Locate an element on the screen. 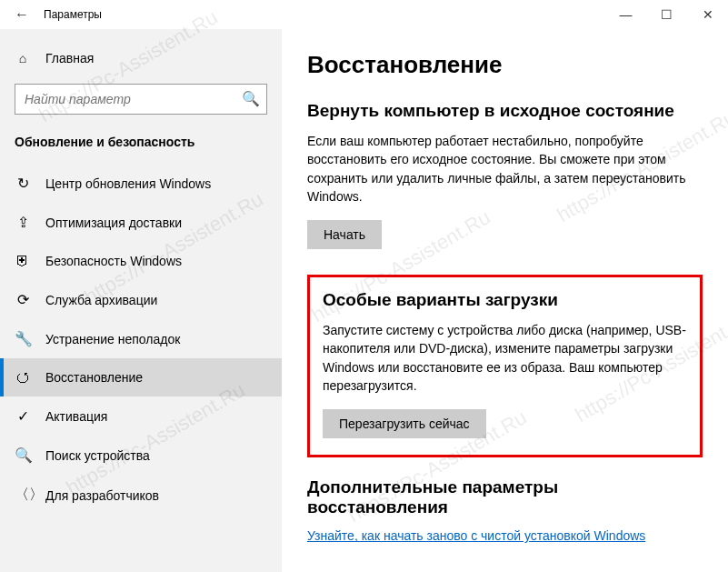 This screenshot has height=572, width=728. sidebar-item-label: Активация is located at coordinates (76, 416).